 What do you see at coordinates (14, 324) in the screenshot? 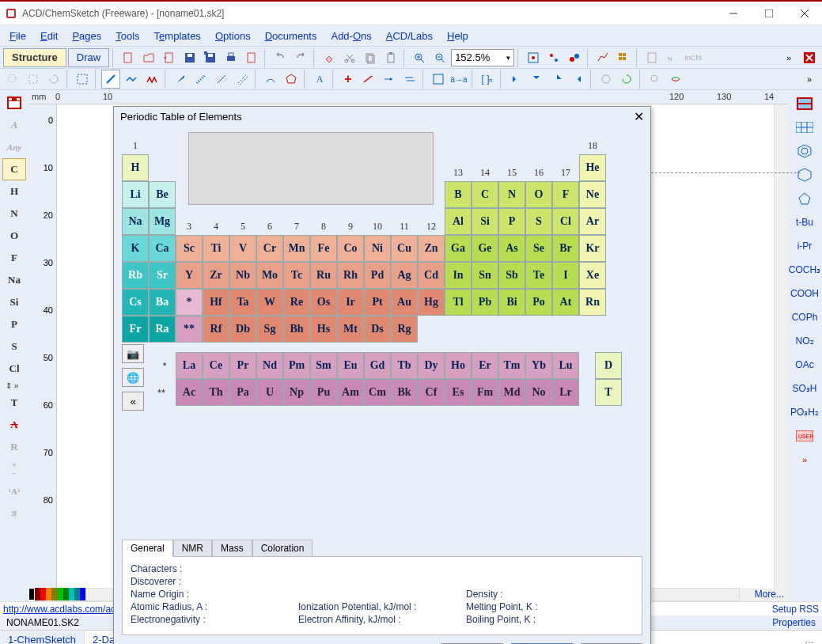
I see `element-p-button: P` at bounding box center [14, 324].